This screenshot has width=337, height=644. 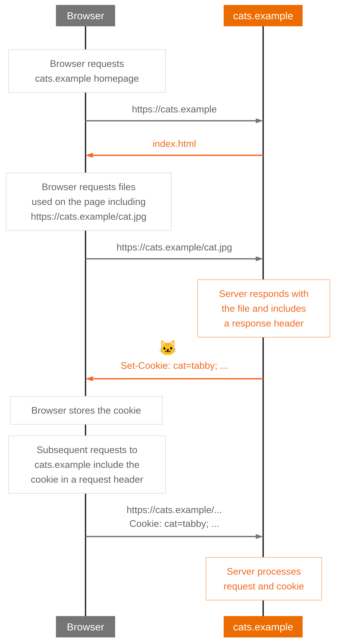 What do you see at coordinates (174, 121) in the screenshot?
I see `arrow-request-homepage` at bounding box center [174, 121].